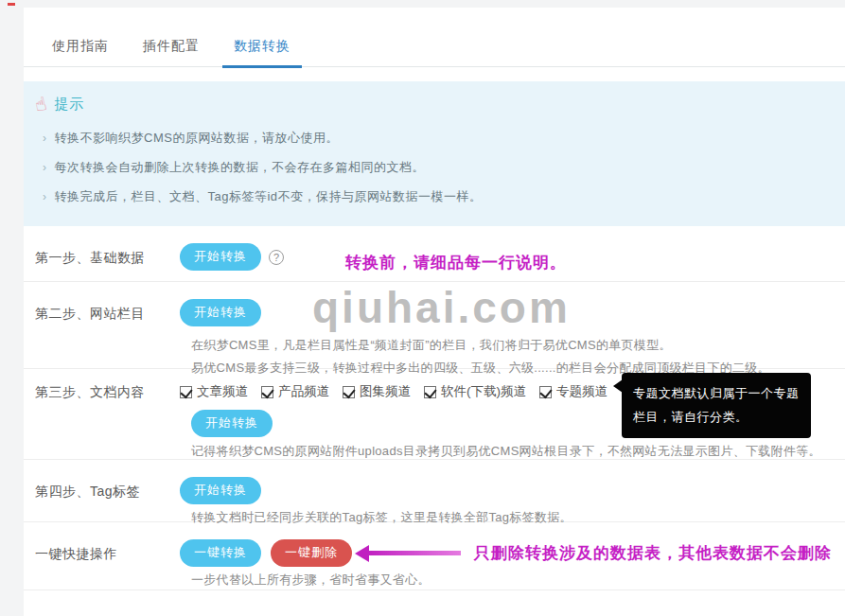 The image size is (845, 616). I want to click on tip-line-text: 转换完成后，栏目、文档、Tag标签等id不变，保持与原网站数据一模一样。, so click(269, 197).